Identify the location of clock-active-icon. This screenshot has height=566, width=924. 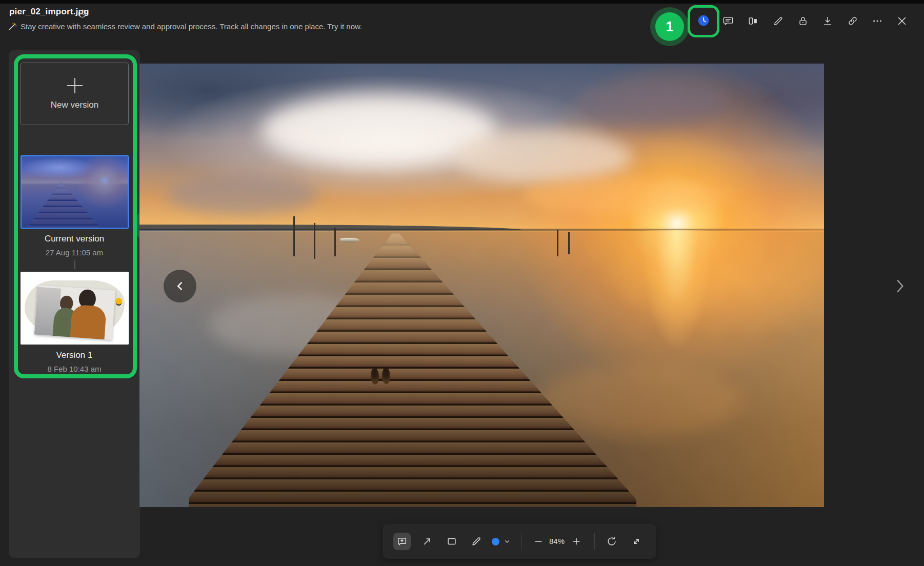
(704, 21).